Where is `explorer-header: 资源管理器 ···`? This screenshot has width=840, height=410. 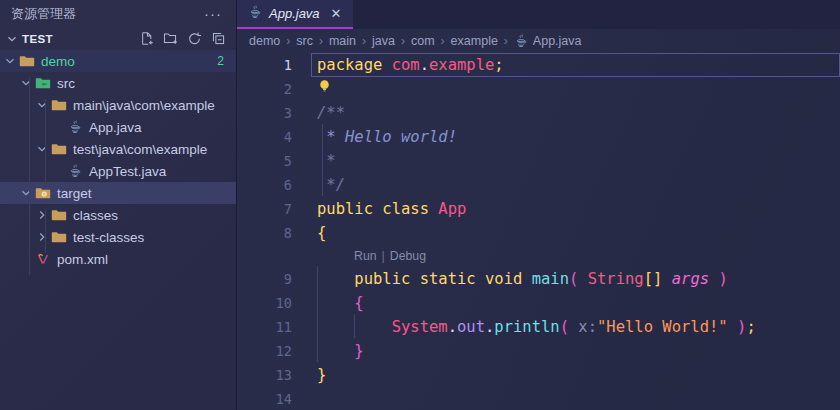
explorer-header: 资源管理器 ··· is located at coordinates (118, 14).